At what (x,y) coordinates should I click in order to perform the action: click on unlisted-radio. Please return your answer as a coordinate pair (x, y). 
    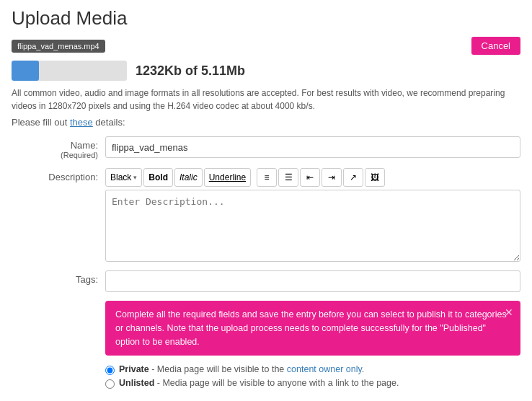
    Looking at the image, I should click on (110, 384).